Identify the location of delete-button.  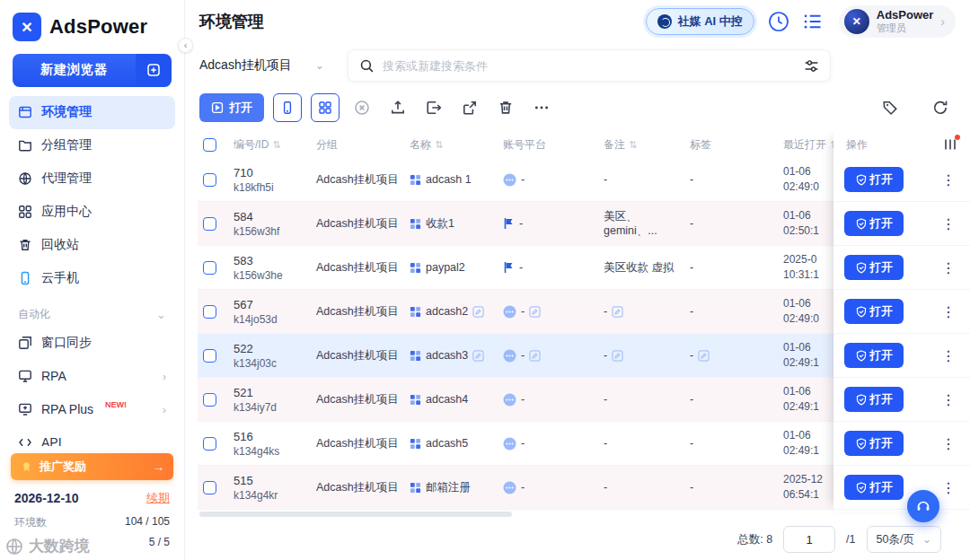
(506, 108).